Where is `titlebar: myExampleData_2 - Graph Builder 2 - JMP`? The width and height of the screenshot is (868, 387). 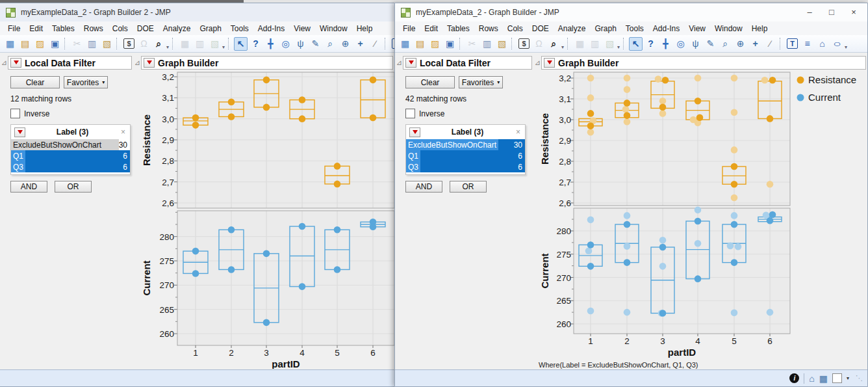
titlebar: myExampleData_2 - Graph Builder 2 - JMP is located at coordinates (198, 12).